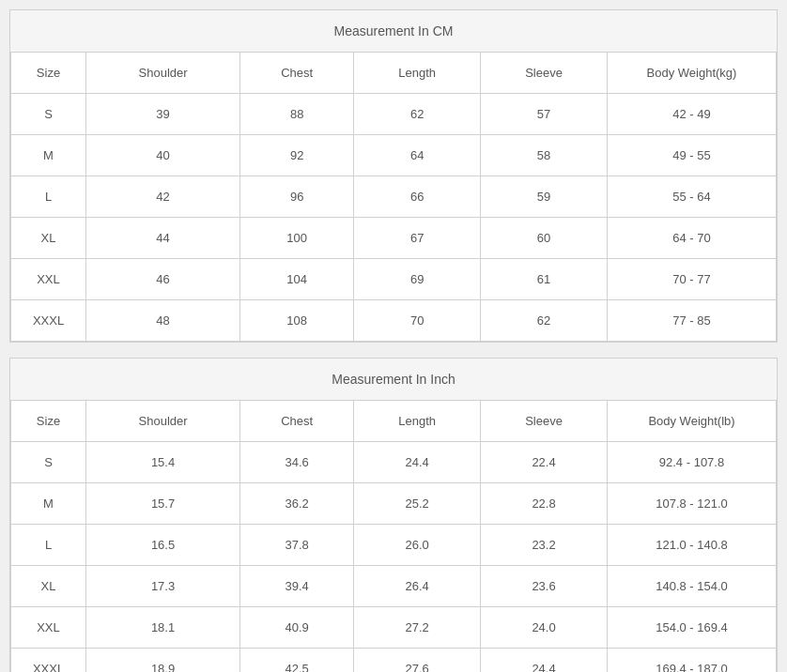 This screenshot has height=672, width=787. Describe the element at coordinates (417, 628) in the screenshot. I see `table-cell: 27.2` at that location.